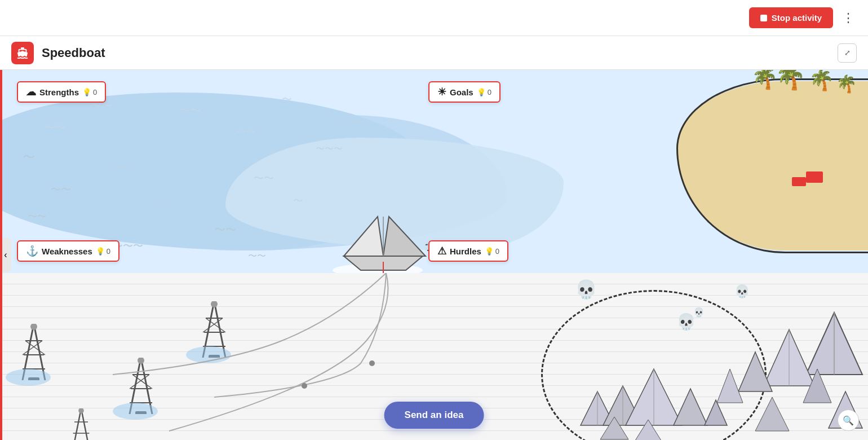 The image size is (868, 440). Describe the element at coordinates (464, 92) in the screenshot. I see `goals-label: ☀ Goals 💡 0` at that location.